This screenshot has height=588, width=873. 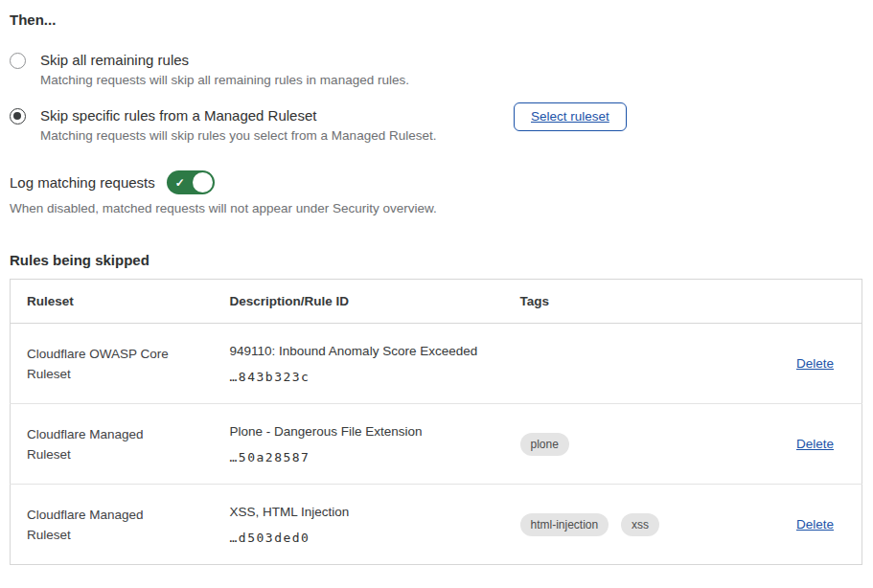 I want to click on log-matching-toggle: ✓, so click(x=191, y=182).